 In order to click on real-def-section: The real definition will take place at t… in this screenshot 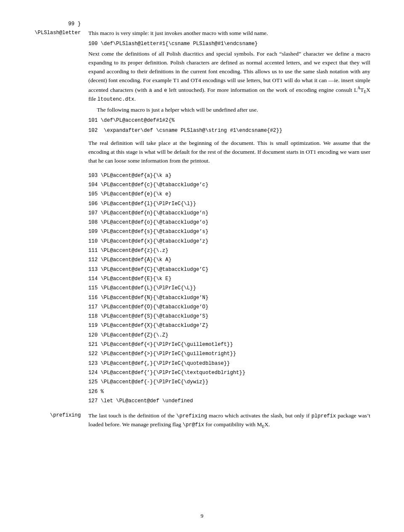, I will do `click(202, 153)`.